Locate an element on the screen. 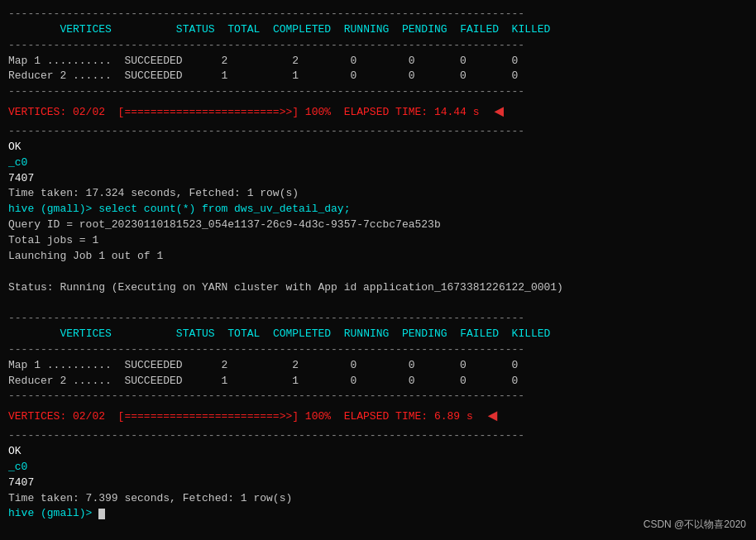  table-header-1: VERTICES STATUS TOTAL COMPLETED RUNNING … is located at coordinates (378, 30).